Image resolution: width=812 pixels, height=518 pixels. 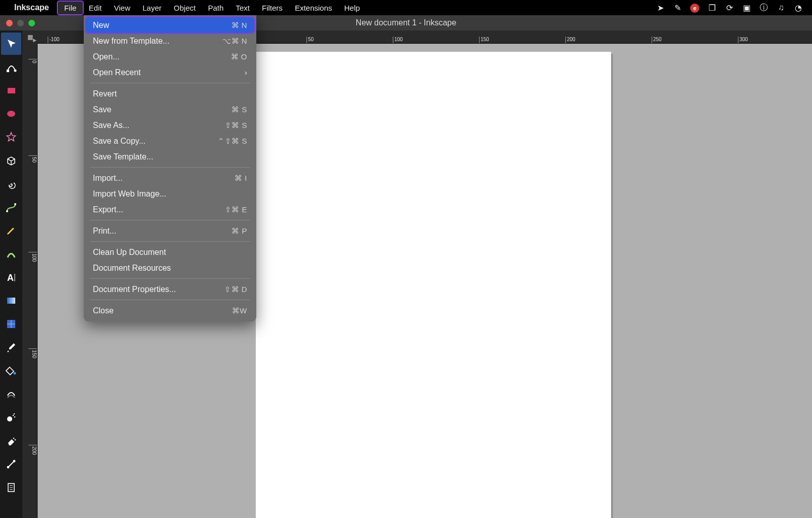 What do you see at coordinates (170, 93) in the screenshot?
I see `file-menu-revert: Revert` at bounding box center [170, 93].